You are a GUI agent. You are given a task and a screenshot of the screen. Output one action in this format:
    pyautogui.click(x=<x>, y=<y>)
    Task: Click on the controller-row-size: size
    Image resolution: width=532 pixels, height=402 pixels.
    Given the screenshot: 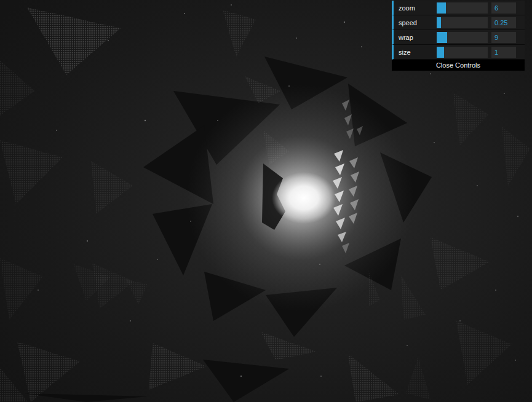 What is the action you would take?
    pyautogui.click(x=458, y=52)
    